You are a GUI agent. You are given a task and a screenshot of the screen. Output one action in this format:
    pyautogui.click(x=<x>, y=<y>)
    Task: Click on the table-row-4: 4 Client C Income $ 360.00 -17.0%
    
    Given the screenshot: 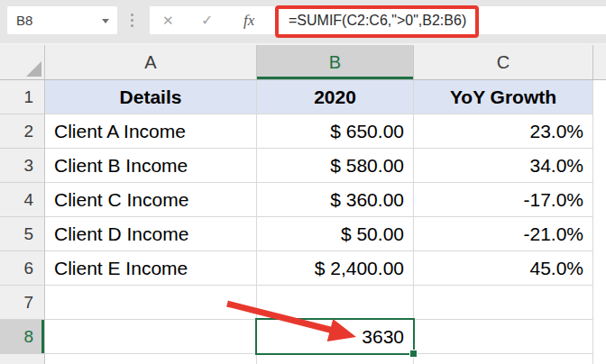 What is the action you would take?
    pyautogui.click(x=303, y=200)
    